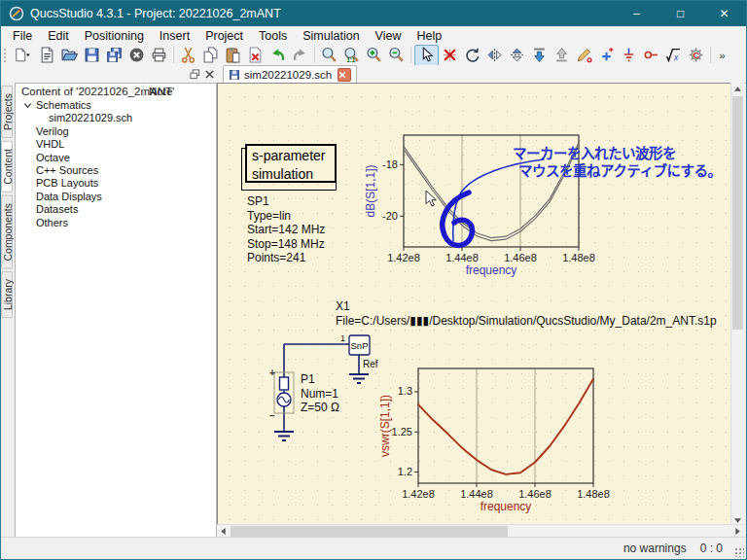 Image resolution: width=747 pixels, height=560 pixels. I want to click on status-bar: no warnings 0 : 0, so click(374, 548).